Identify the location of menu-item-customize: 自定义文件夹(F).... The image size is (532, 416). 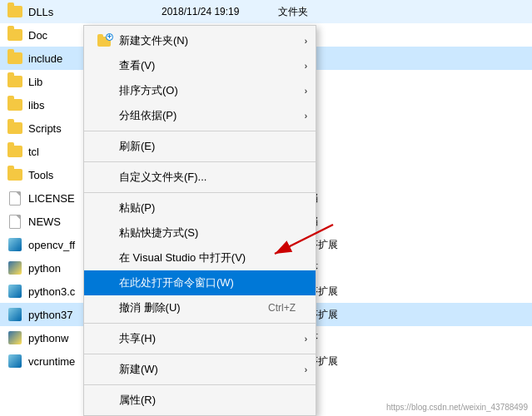
(200, 177).